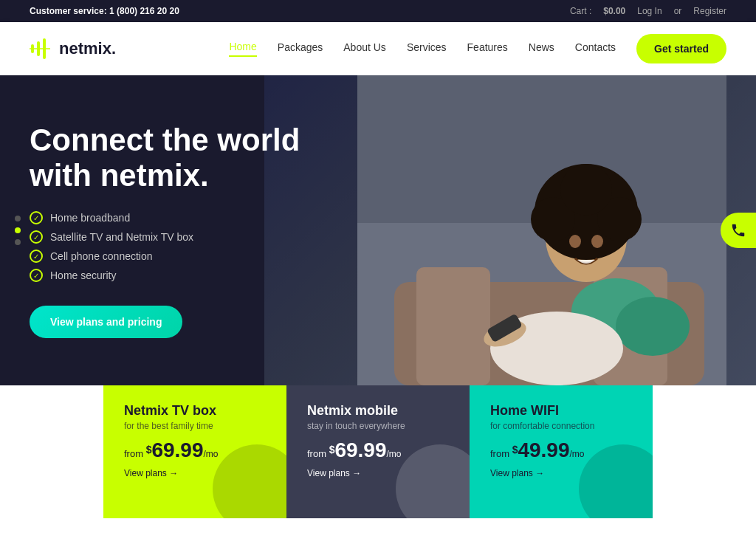 The image size is (756, 550). Describe the element at coordinates (427, 49) in the screenshot. I see `nav-services: Services` at that location.